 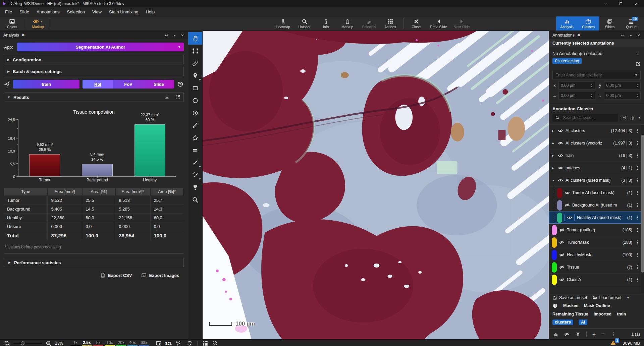 I want to click on sync-view-icon, so click(x=190, y=343).